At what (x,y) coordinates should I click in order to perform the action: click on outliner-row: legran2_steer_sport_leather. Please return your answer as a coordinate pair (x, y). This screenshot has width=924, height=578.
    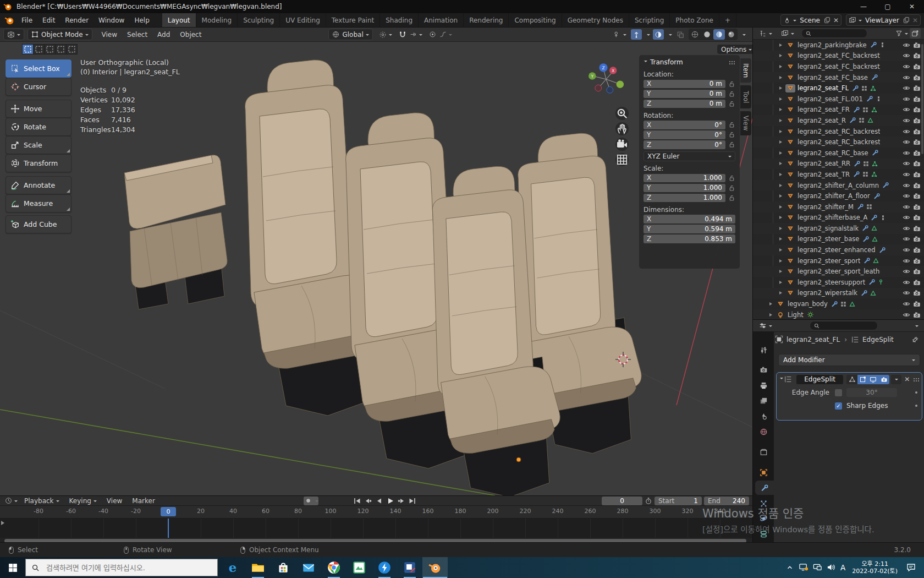
    Looking at the image, I should click on (838, 271).